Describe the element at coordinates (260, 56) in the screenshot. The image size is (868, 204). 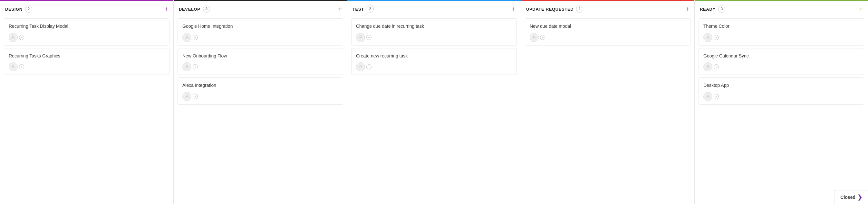
I see `card-title-develop-1: New Onboarding Flow` at that location.